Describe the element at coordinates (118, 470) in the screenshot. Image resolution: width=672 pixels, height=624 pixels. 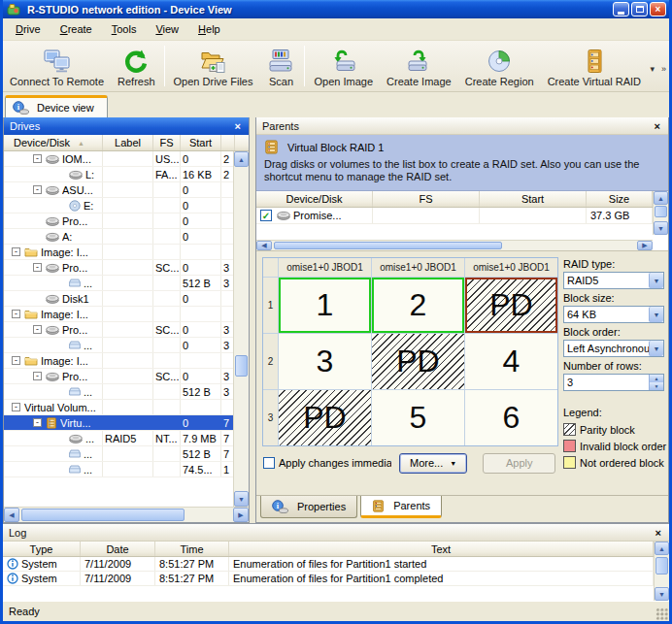
I see `tree-row: ...74.5...1` at that location.